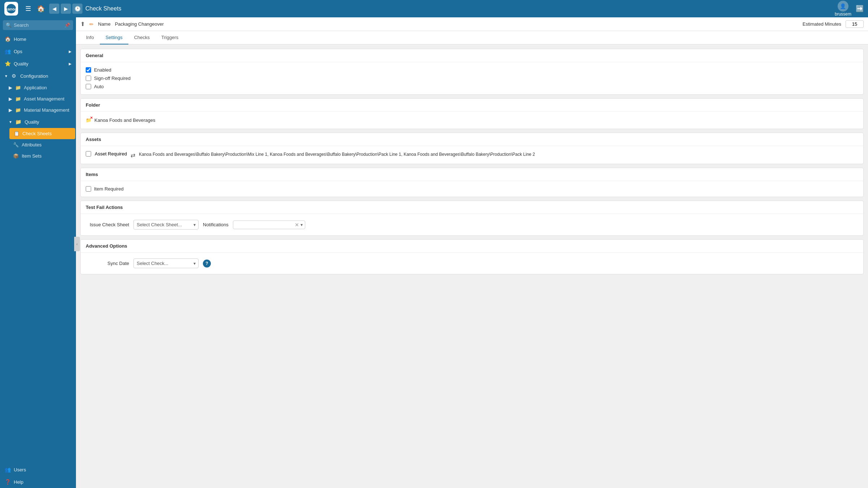  Describe the element at coordinates (40, 99) in the screenshot. I see `sidebar-item-asset-management: ▶ 📁 Asset Management` at that location.